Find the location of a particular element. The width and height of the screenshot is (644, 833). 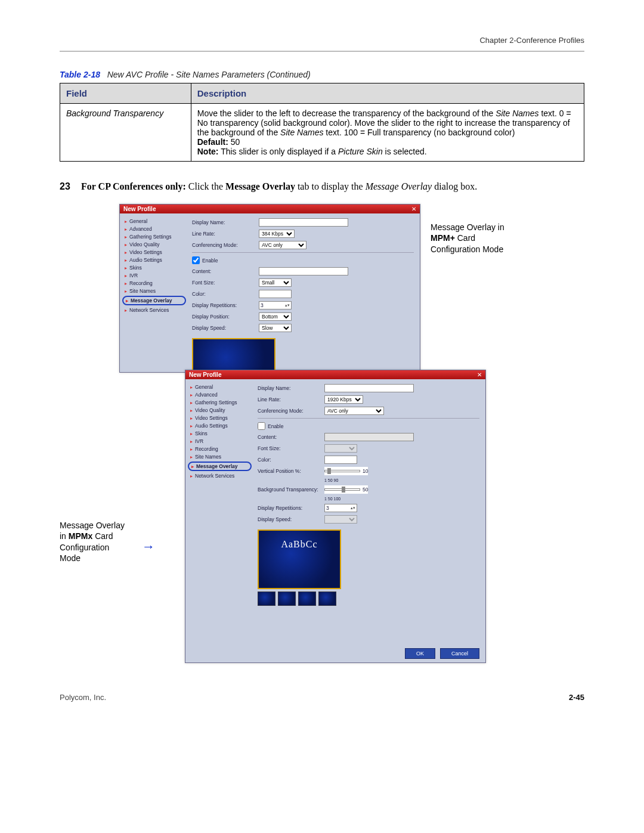

ok-button: OK is located at coordinates (420, 654).